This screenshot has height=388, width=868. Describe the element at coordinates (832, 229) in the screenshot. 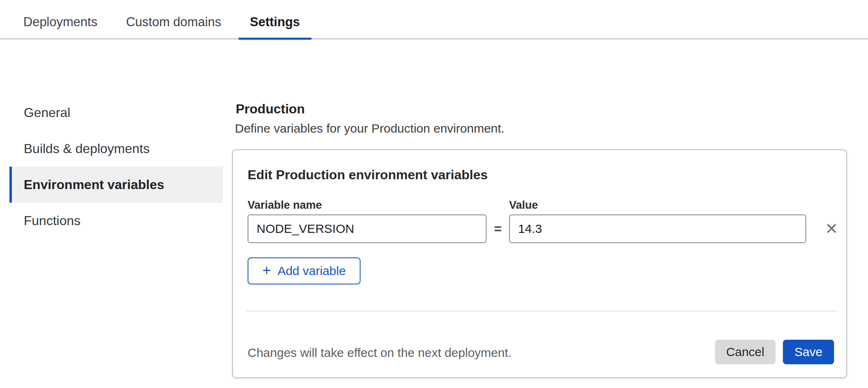

I see `remove-variable-button: ✕` at that location.